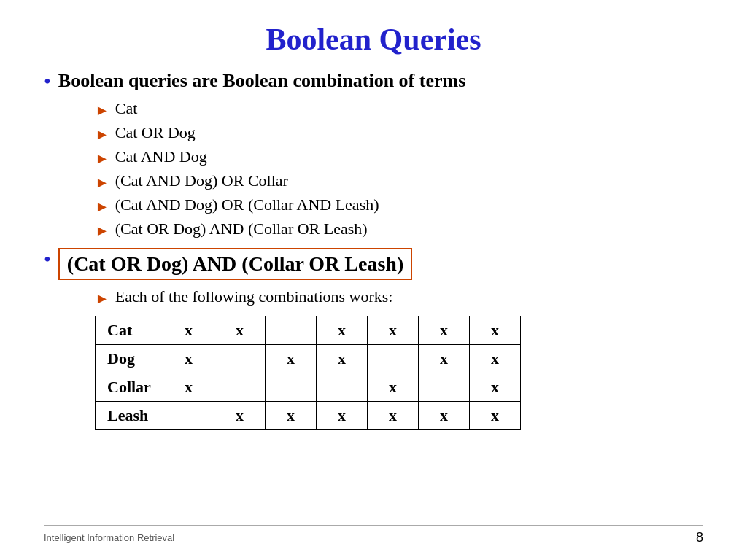 This screenshot has height=560, width=747. What do you see at coordinates (254, 297) in the screenshot?
I see `following-text: Each of the following combinations works…` at bounding box center [254, 297].